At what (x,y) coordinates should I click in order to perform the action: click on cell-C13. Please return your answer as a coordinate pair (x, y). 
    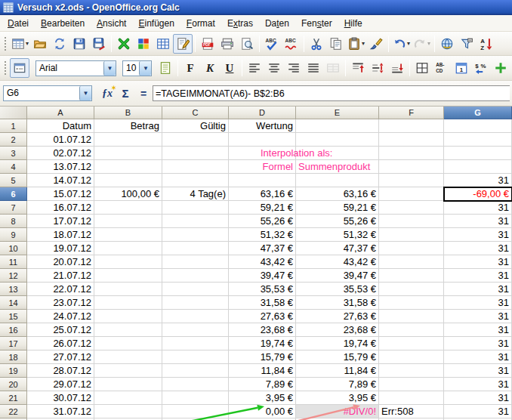
    Looking at the image, I should click on (196, 289).